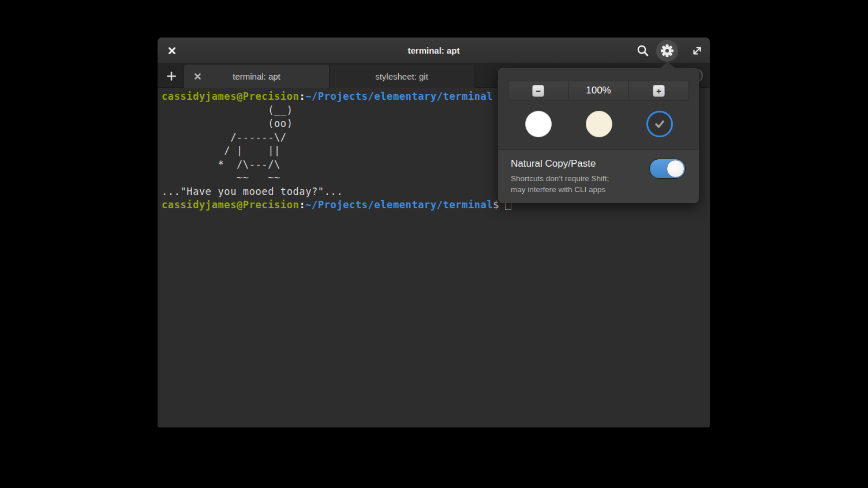 This screenshot has height=488, width=868. What do you see at coordinates (659, 91) in the screenshot?
I see `zoom-in-button: +` at bounding box center [659, 91].